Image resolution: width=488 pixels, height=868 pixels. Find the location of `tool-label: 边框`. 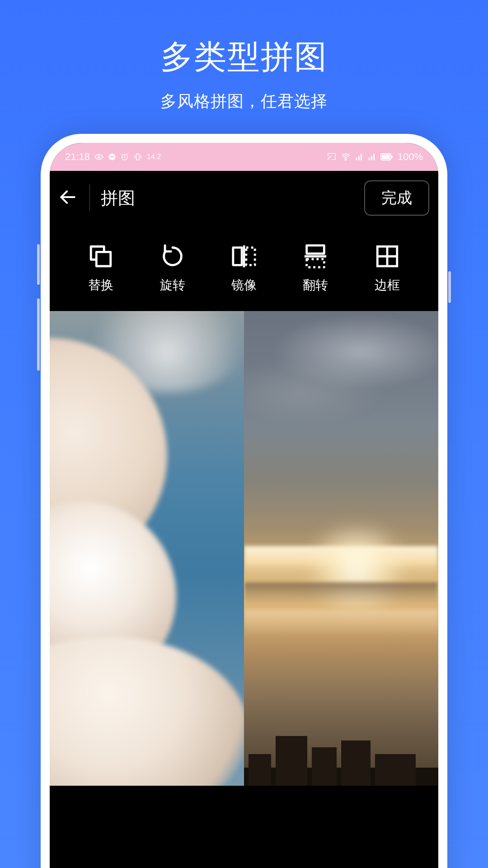

tool-label: 边框 is located at coordinates (387, 285).